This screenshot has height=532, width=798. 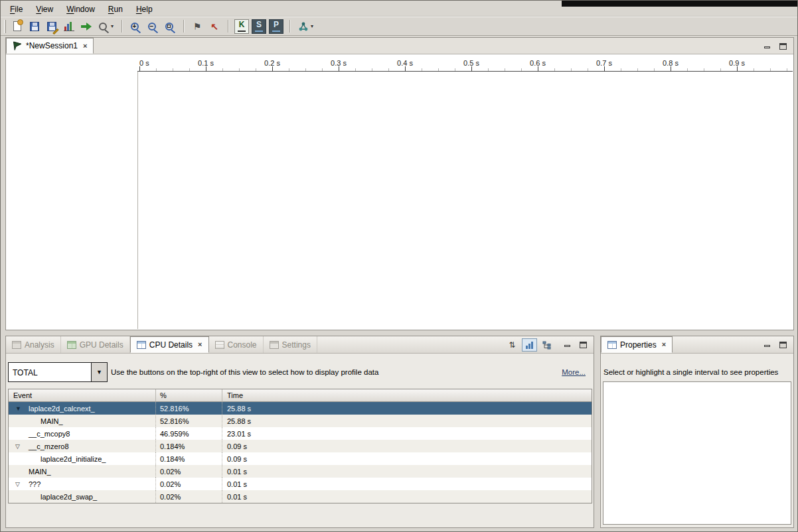 I want to click on table-row: ▼laplace2d_calcnext_52.816%25.88 s, so click(x=300, y=409).